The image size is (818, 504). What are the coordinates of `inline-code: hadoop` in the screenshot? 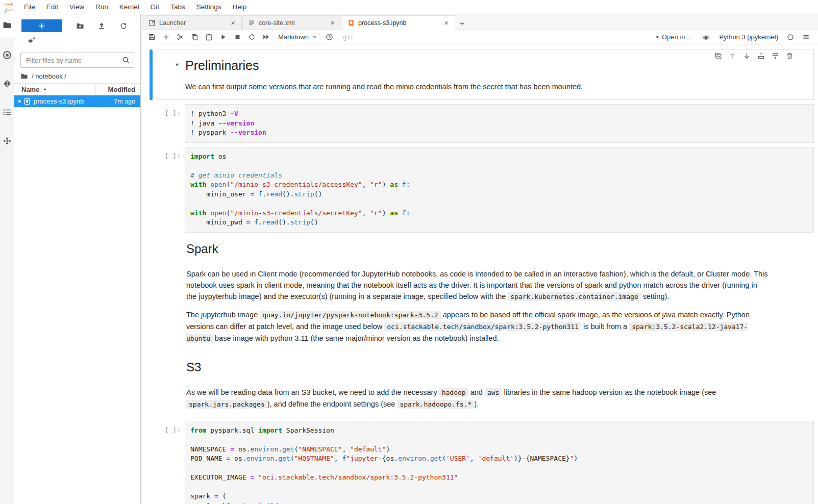 It's located at (454, 393).